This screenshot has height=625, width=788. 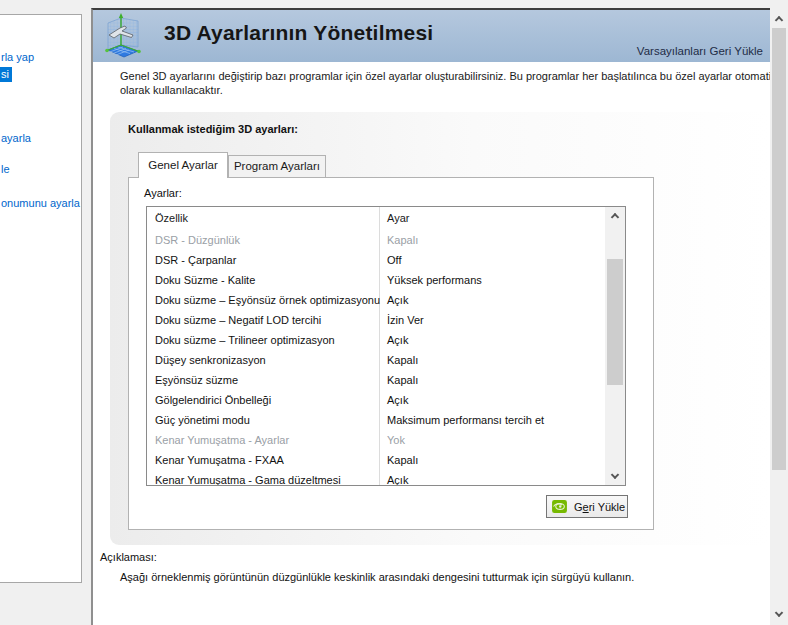 I want to click on sidebar-item-adjust-desktop-position: onumunu ayarla, so click(x=40, y=203).